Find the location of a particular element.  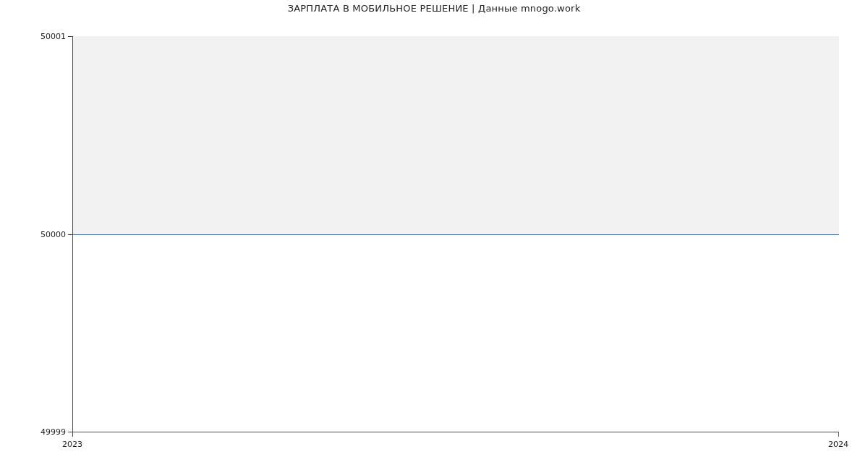

chart-title: ЗАРПЛАТА В МОБИЛЬНОЕ РЕШЕНИЕ | Данные mn… is located at coordinates (434, 9).